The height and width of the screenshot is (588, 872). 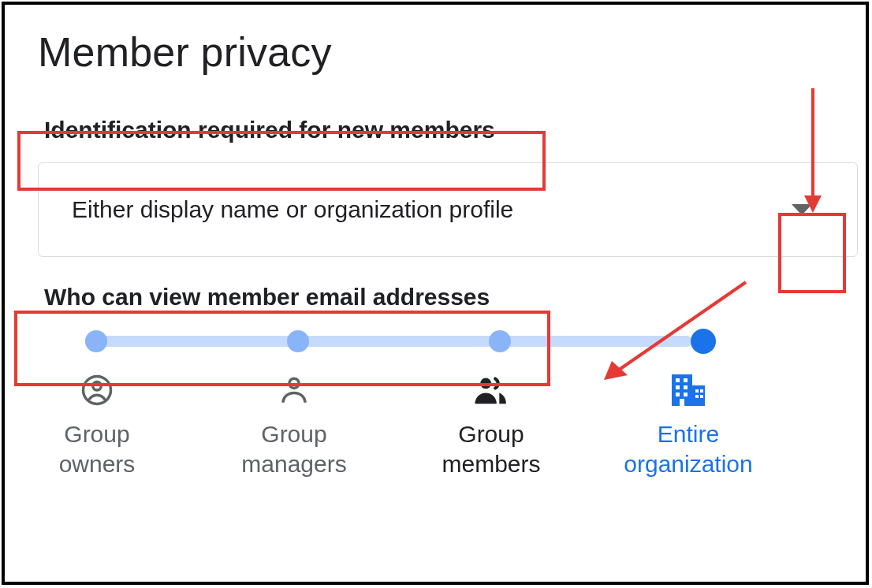 I want to click on option-label: Entire organization, so click(x=688, y=449).